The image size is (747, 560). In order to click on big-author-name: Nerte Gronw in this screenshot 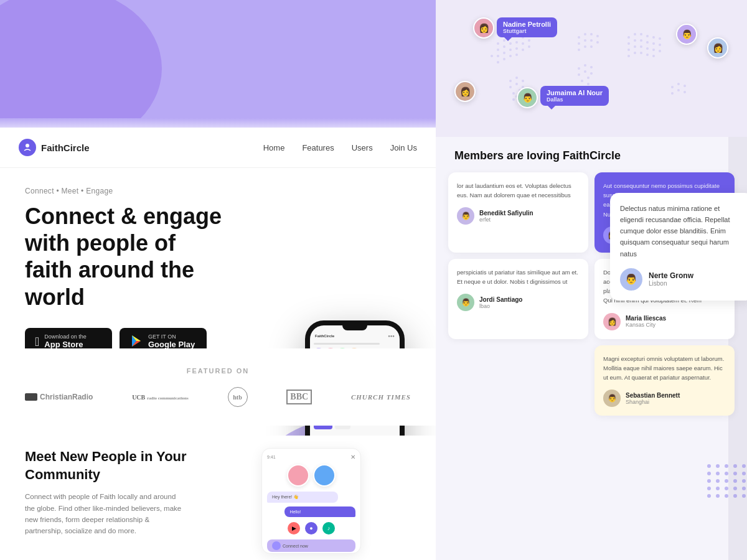, I will do `click(671, 276)`.